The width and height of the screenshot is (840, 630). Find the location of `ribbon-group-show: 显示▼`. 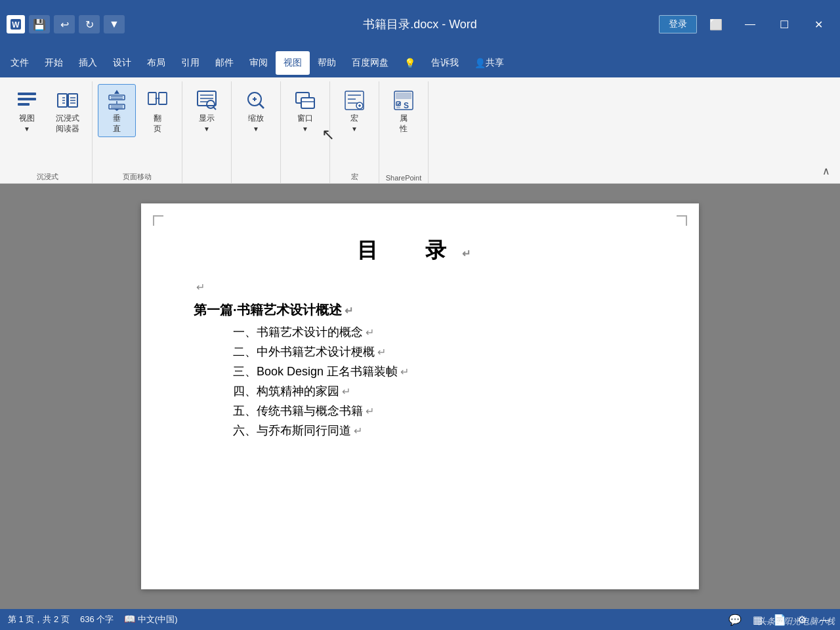

ribbon-group-show: 显示▼ is located at coordinates (207, 133).